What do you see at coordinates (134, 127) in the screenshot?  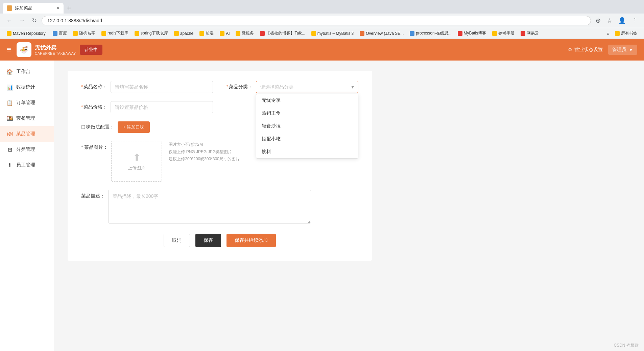 I see `add-flavor-btn: + 添加口味` at bounding box center [134, 127].